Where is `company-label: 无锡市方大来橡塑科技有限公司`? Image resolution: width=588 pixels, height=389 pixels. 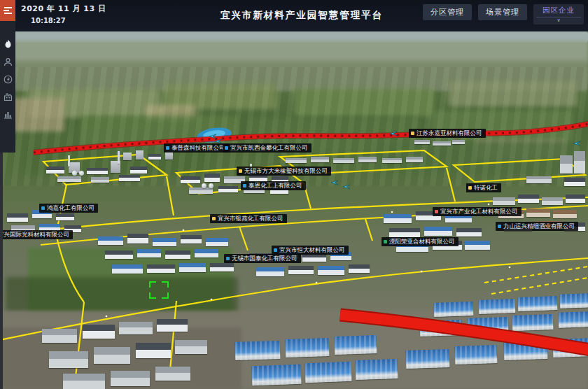 company-label: 无锡市方大来橡塑科技有限公司 is located at coordinates (284, 171).